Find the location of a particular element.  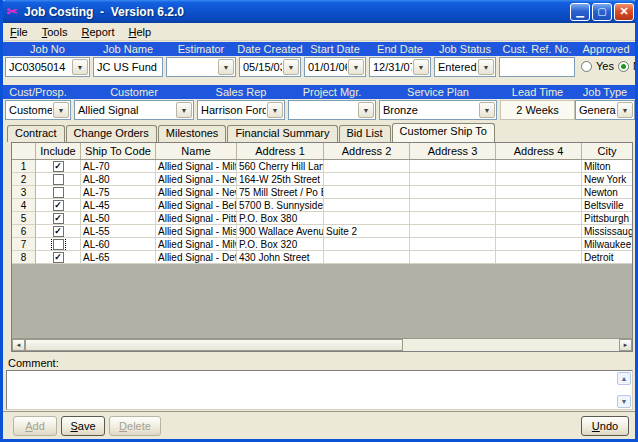

row-number: 3 is located at coordinates (24, 192).